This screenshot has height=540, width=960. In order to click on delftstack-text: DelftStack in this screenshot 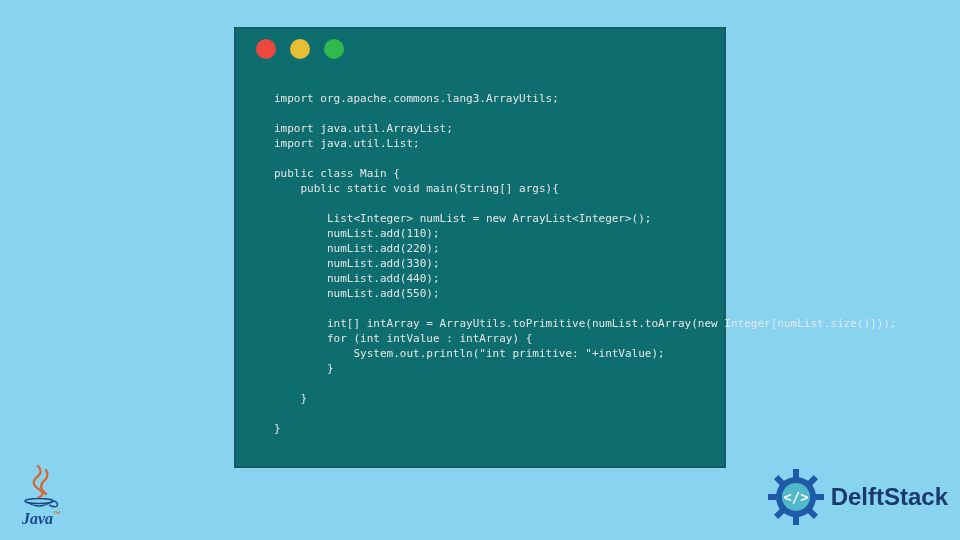, I will do `click(890, 497)`.